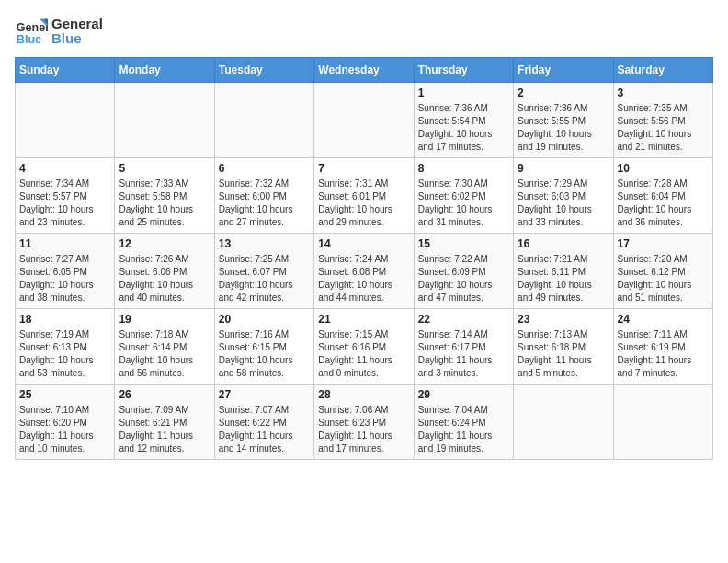  I want to click on day-info: Sunrise: 7:34 AM Sunset: 5:57 PM Dayligh…, so click(64, 203).